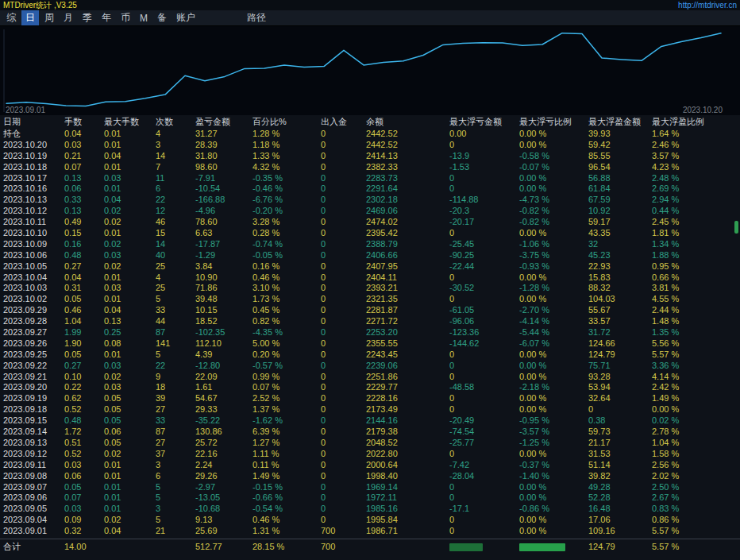  Describe the element at coordinates (408, 122) in the screenshot. I see `column-header: 余额` at that location.